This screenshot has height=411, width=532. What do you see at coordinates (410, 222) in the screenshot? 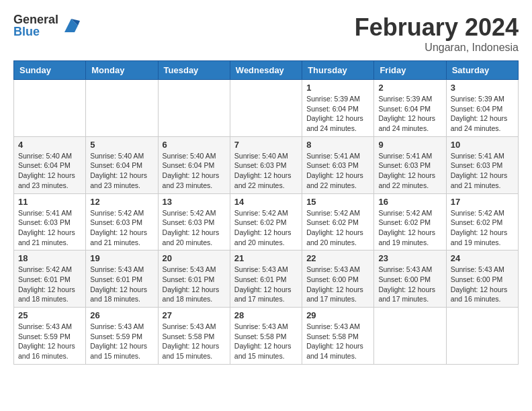
I see `calendar-cell: 16Sunrise: 5:42 AM Sunset: 6:02 PM Dayli…` at bounding box center [410, 222].